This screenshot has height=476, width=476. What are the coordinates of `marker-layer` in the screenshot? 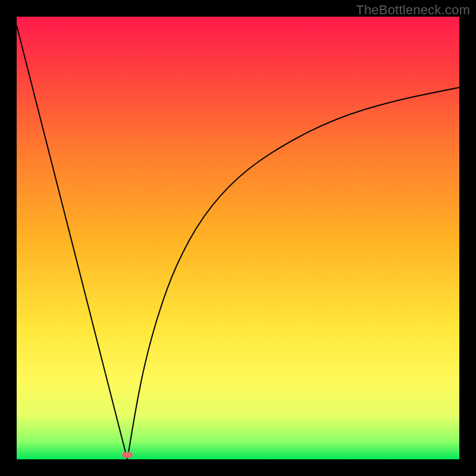 It's located at (127, 455).